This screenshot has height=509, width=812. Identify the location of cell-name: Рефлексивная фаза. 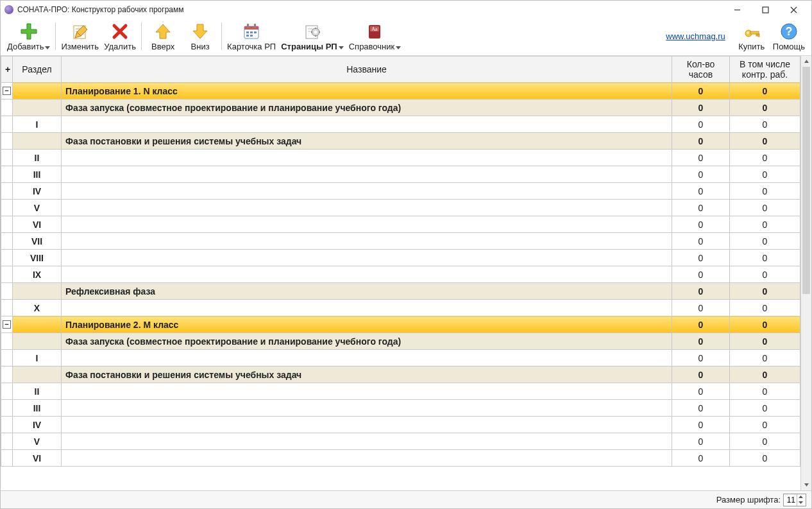
(367, 291).